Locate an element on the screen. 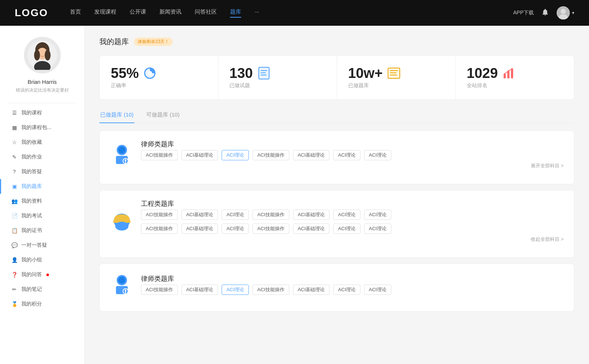 This screenshot has height=364, width=589. tab-available: 可做题库 (10) is located at coordinates (163, 115).